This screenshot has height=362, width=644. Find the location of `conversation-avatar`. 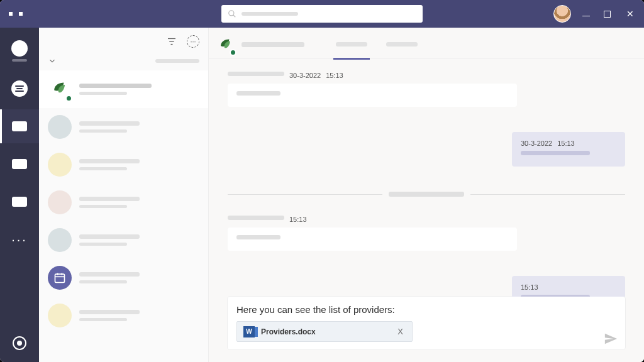

conversation-avatar is located at coordinates (225, 45).